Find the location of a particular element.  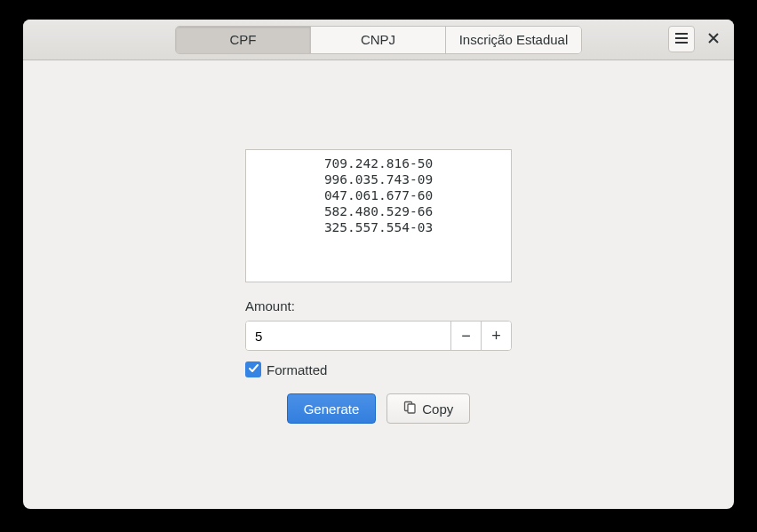

header-bar: CPF CNPJ Inscrição Estadual is located at coordinates (378, 40).